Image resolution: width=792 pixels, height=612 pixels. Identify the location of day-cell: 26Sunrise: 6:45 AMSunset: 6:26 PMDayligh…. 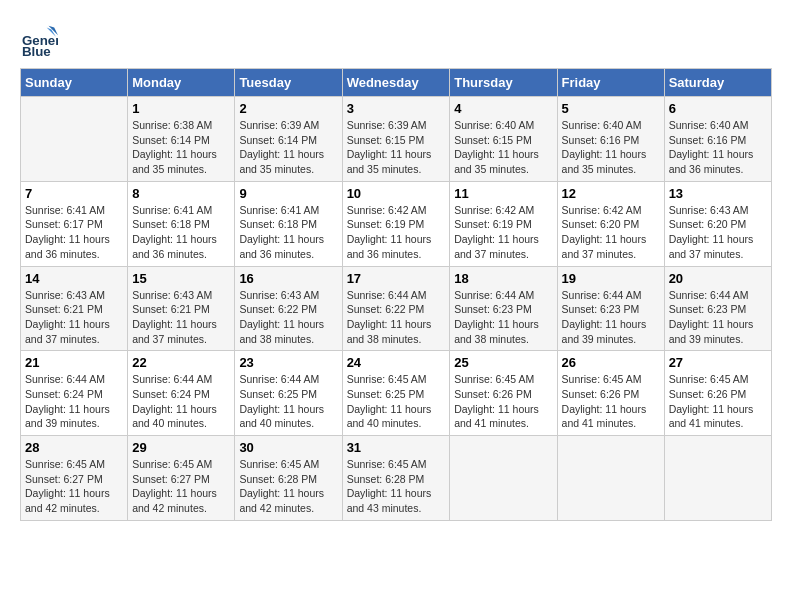
(610, 394).